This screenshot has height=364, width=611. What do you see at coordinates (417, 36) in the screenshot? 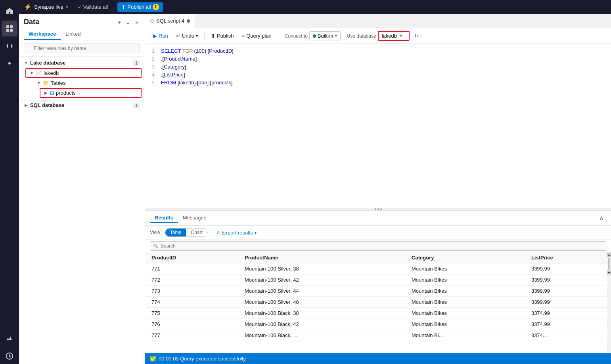
I see `refresh-button: ↻` at bounding box center [417, 36].